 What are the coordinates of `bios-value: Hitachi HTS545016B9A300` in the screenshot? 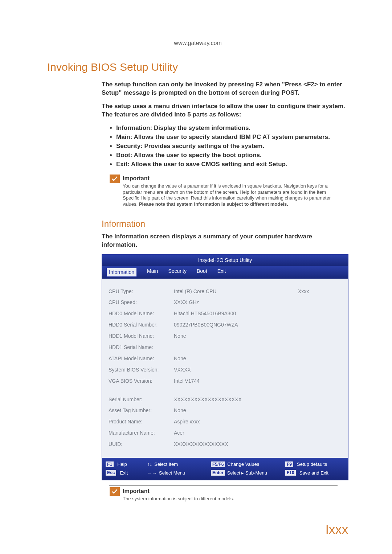 It's located at (236, 313).